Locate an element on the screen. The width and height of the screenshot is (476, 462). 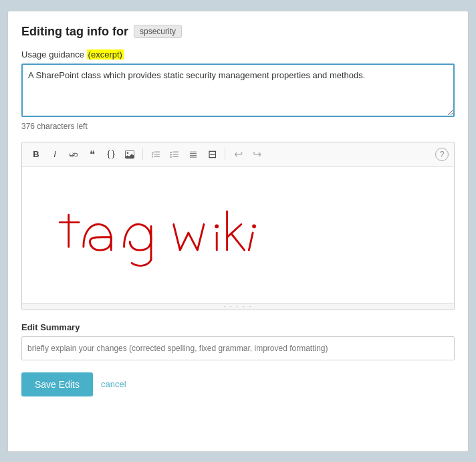
excerpt-label: Usage guidance (excerpt) is located at coordinates (238, 55).